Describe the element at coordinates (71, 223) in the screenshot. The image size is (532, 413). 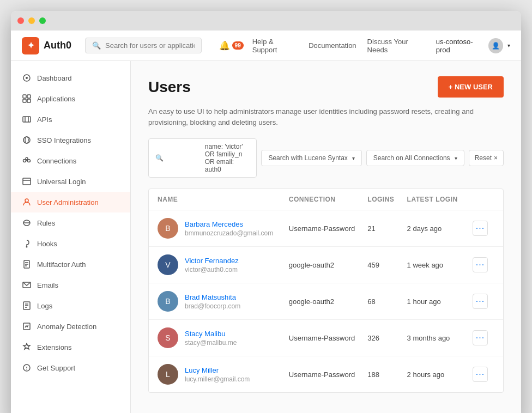
I see `sidebar-item-rules: Rules` at that location.